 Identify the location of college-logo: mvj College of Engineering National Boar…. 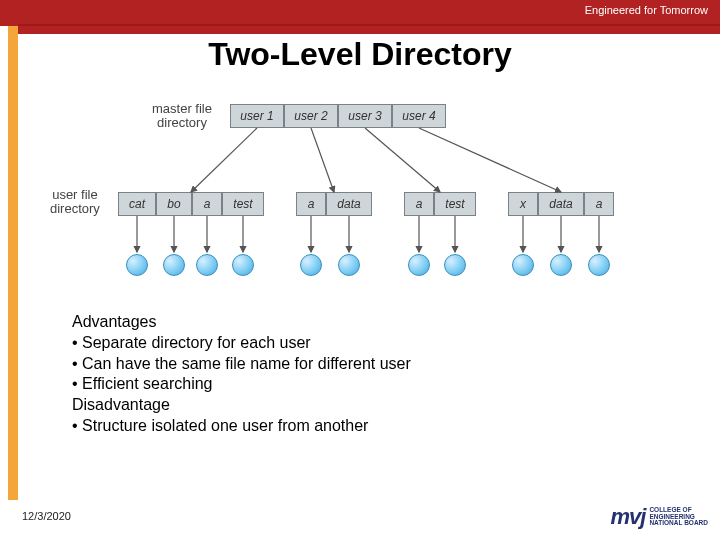
(659, 517).